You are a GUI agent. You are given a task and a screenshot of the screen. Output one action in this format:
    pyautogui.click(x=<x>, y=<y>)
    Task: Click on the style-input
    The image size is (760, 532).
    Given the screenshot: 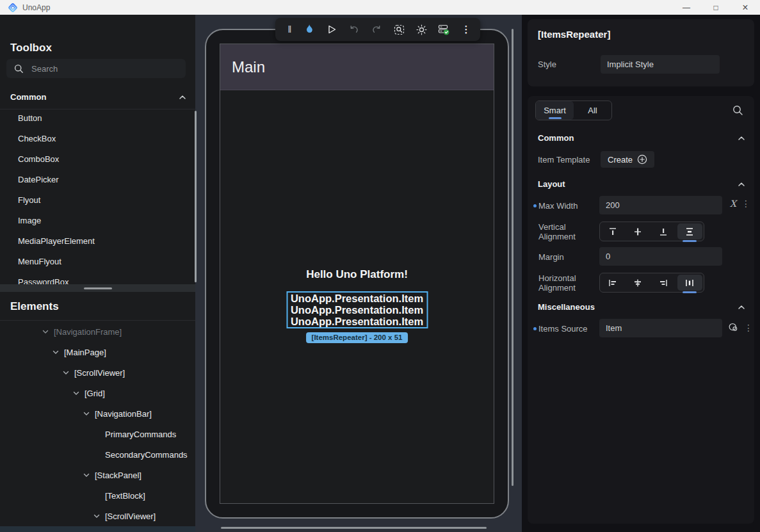 What is the action you would take?
    pyautogui.click(x=660, y=64)
    